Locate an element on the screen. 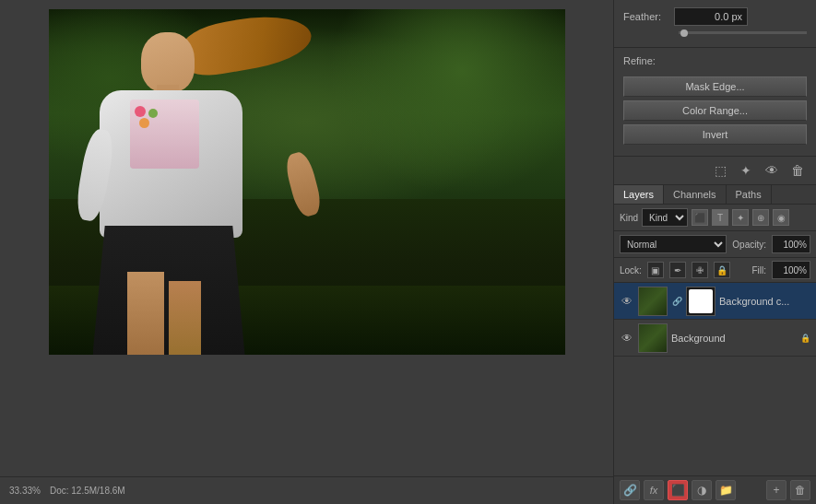  new-group-button: 📁 is located at coordinates (726, 490).